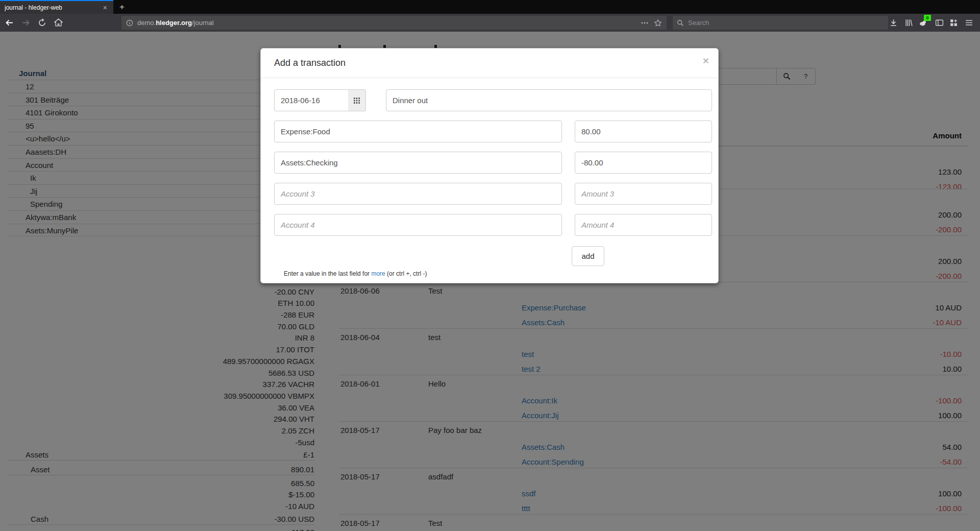  What do you see at coordinates (9, 22) in the screenshot?
I see `back-icon` at bounding box center [9, 22].